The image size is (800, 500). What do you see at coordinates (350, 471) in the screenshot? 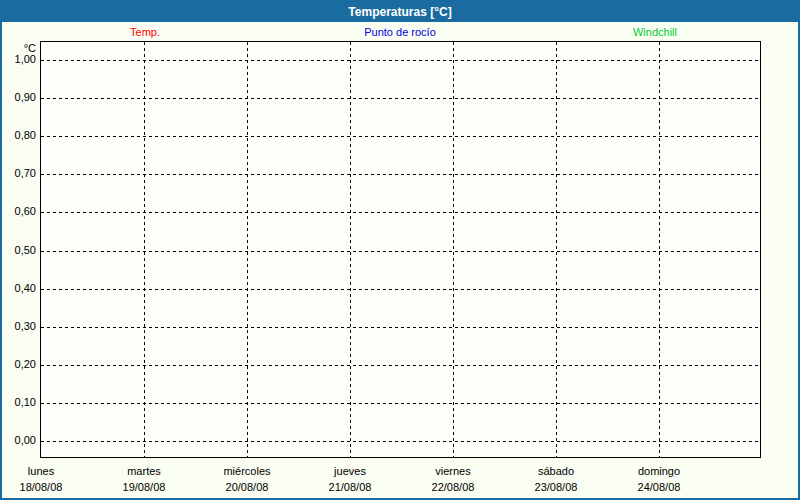
I see `x-weekday-label: jueves` at bounding box center [350, 471].